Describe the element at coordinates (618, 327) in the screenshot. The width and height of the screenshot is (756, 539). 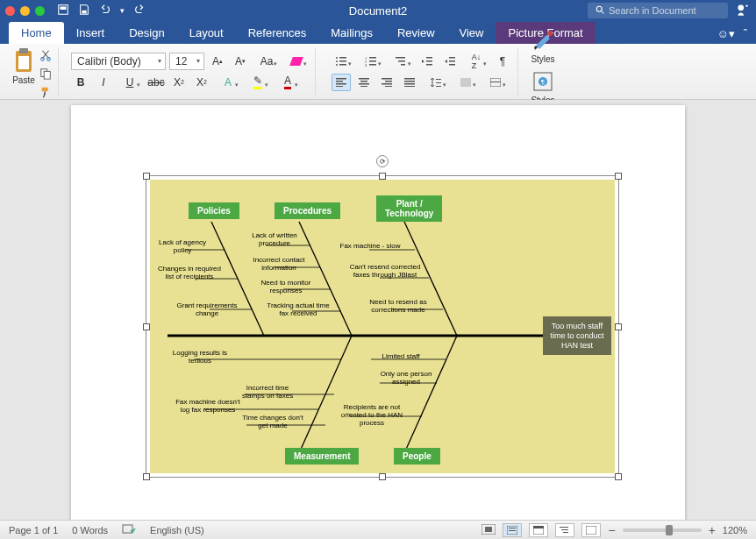
I see `resize-handle-e` at that location.